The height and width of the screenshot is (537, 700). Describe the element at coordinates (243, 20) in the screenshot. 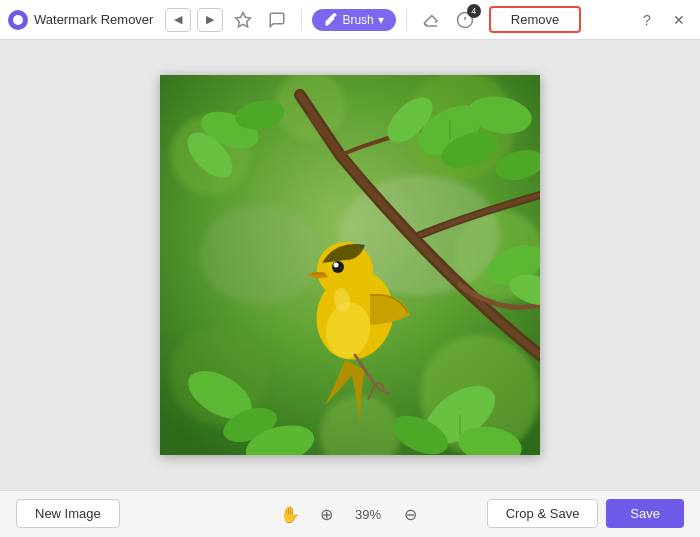

I see `star-button` at that location.